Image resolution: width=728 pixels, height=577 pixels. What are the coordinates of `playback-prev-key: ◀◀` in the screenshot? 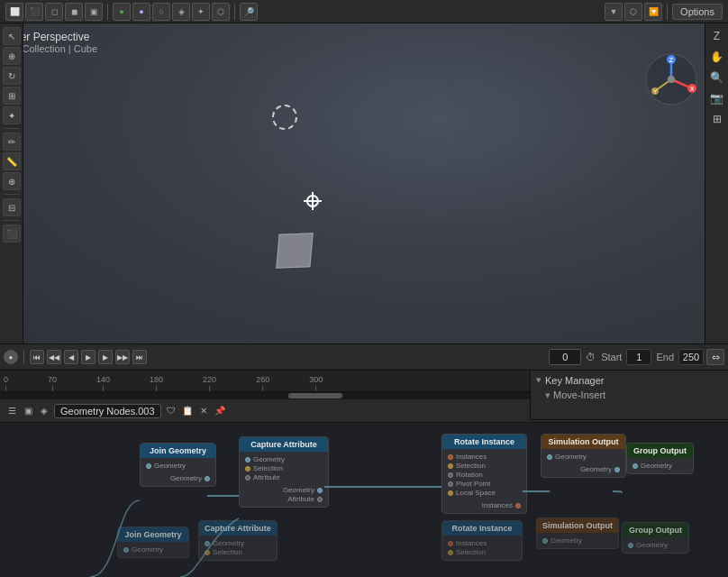 It's located at (54, 357).